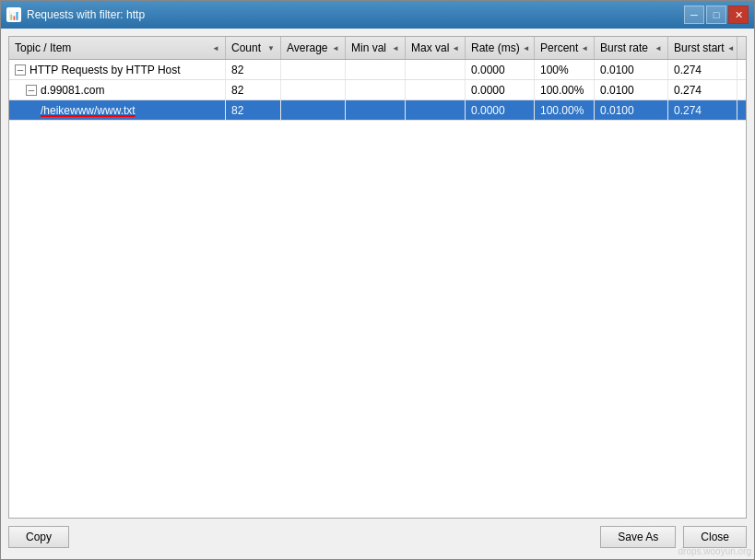  What do you see at coordinates (559, 48) in the screenshot?
I see `col-percent-label: Percent` at bounding box center [559, 48].